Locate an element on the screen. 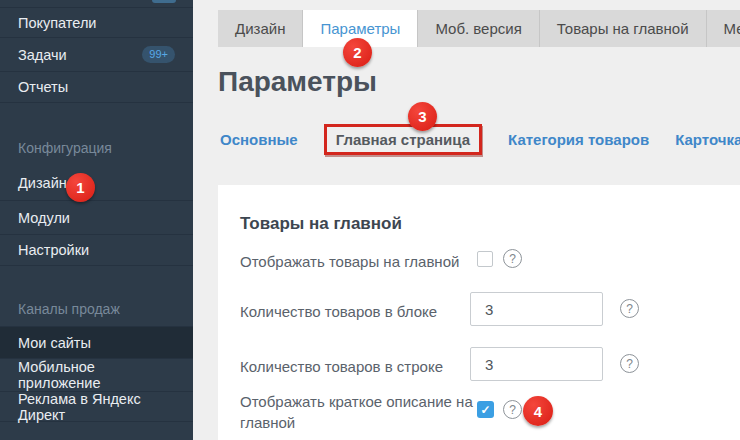 This screenshot has height=440, width=740. subtab-product-card: Карточка товара is located at coordinates (708, 140).